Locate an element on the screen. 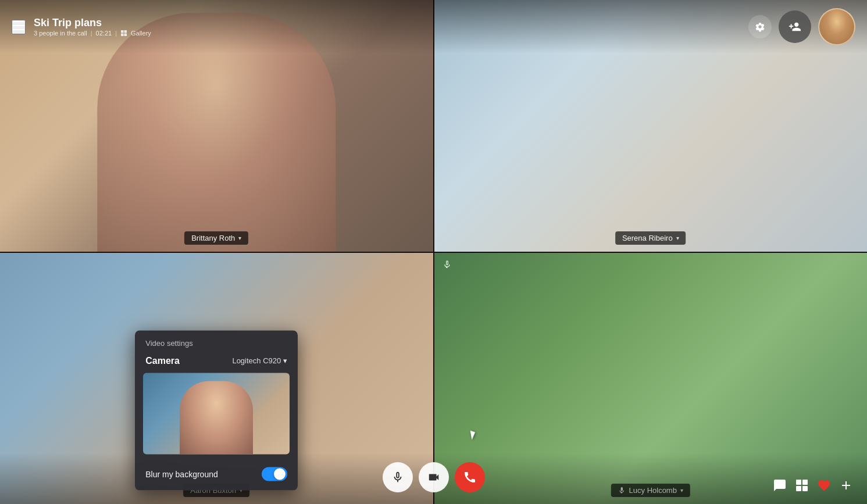 The image size is (867, 504). layout-grid-icon is located at coordinates (802, 485).